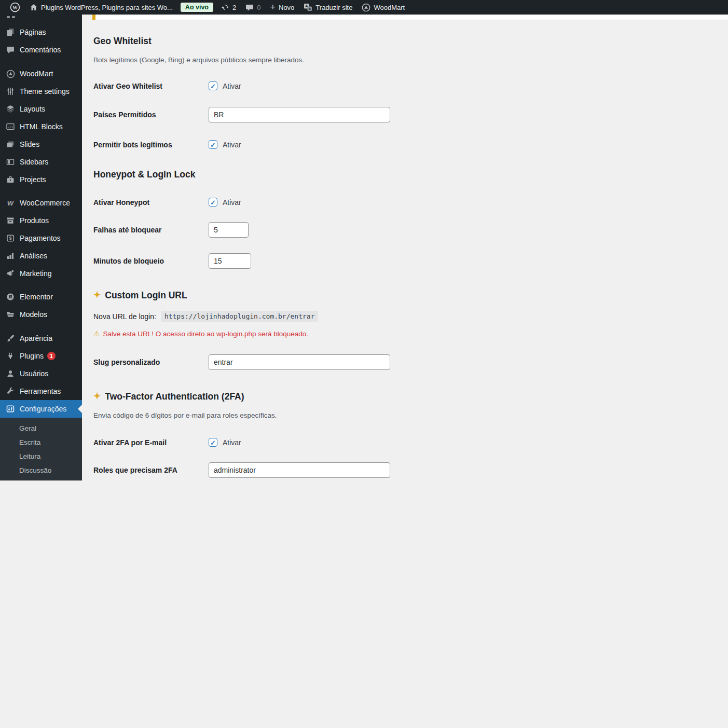 This screenshot has width=728, height=728. I want to click on folder-icon, so click(10, 314).